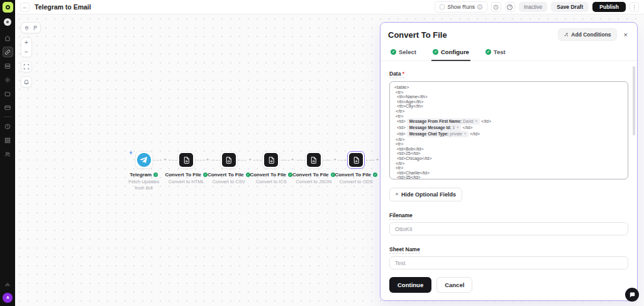 The width and height of the screenshot is (644, 306). I want to click on help-button: ?, so click(510, 7).